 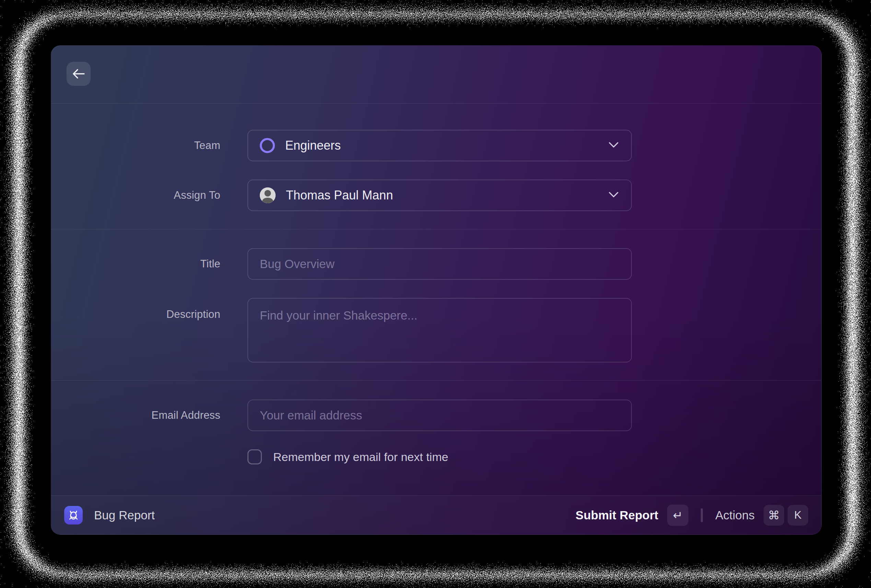 I want to click on window-footer: Bug Report Submit Report ↵ Actions ⌘ K, so click(x=436, y=515).